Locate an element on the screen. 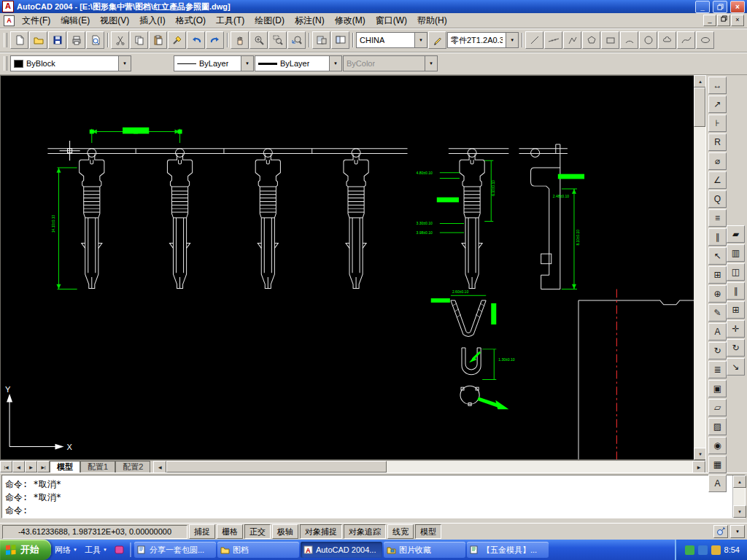  vertical-scrollbar: ▲ ▼ is located at coordinates (700, 268).